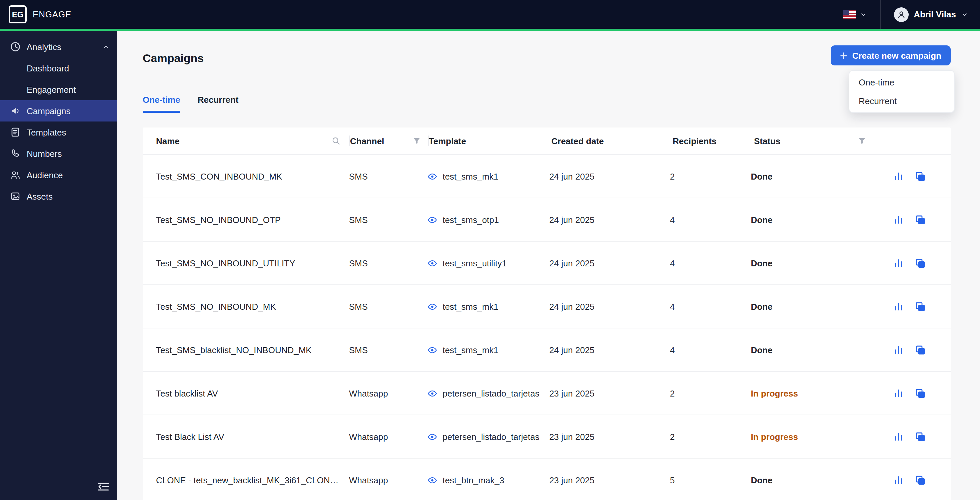  Describe the element at coordinates (902, 101) in the screenshot. I see `menu-item-recurrent: Recurrent` at that location.